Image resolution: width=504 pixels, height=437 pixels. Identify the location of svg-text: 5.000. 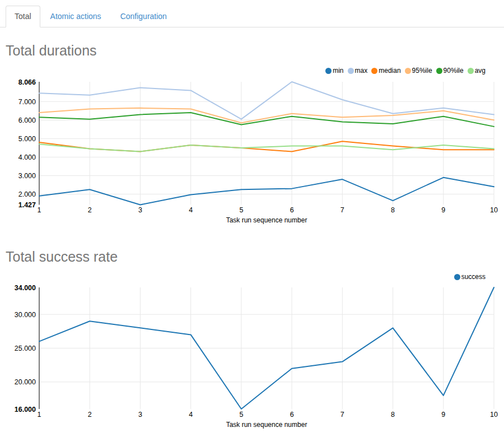
(27, 139).